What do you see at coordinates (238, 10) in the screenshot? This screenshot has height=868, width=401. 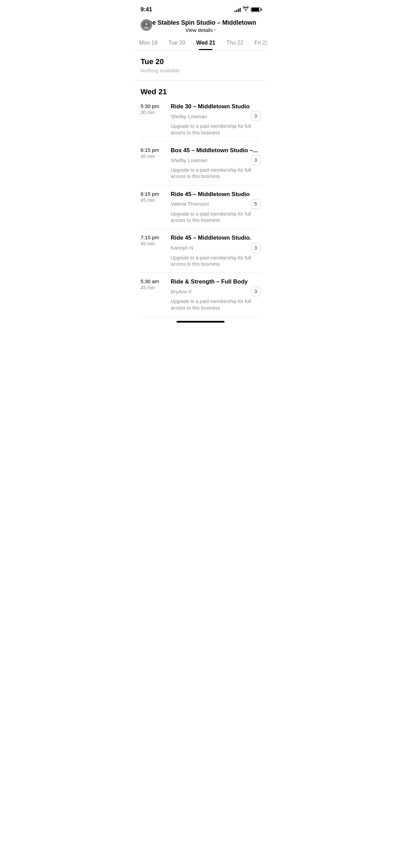 I see `signal-icon` at bounding box center [238, 10].